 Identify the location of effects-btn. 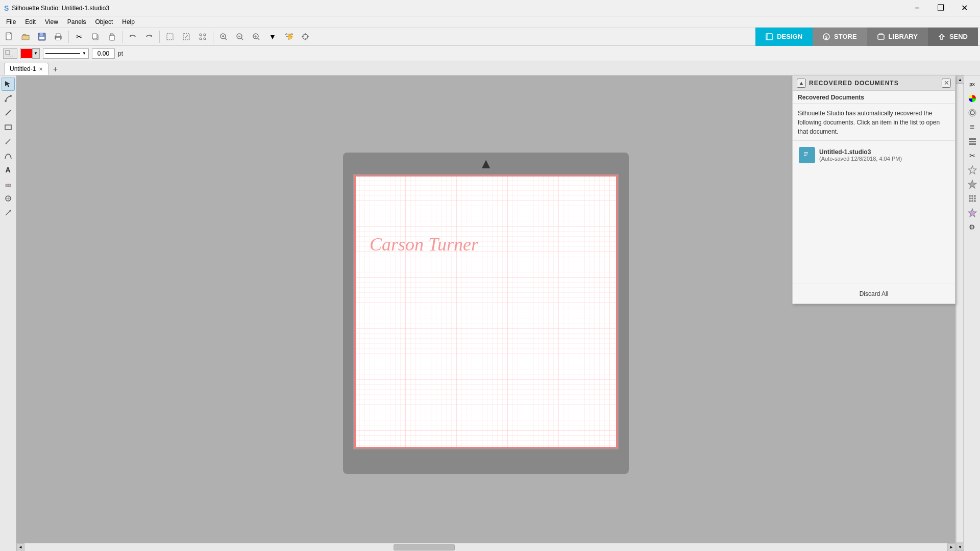
(972, 170).